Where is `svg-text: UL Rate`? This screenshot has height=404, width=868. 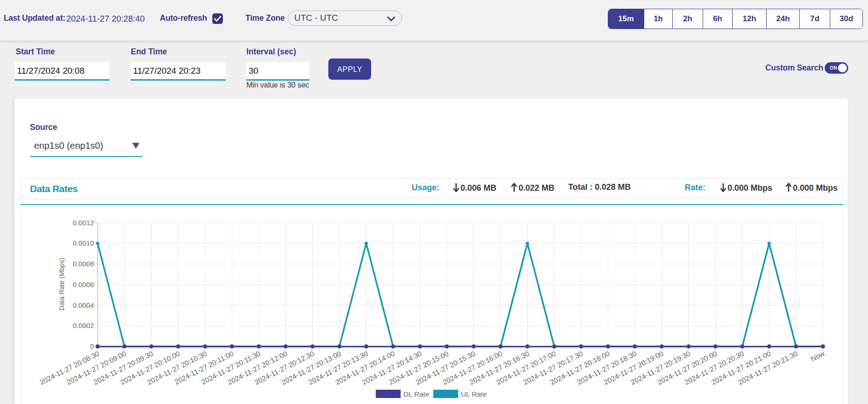 svg-text: UL Rate is located at coordinates (474, 394).